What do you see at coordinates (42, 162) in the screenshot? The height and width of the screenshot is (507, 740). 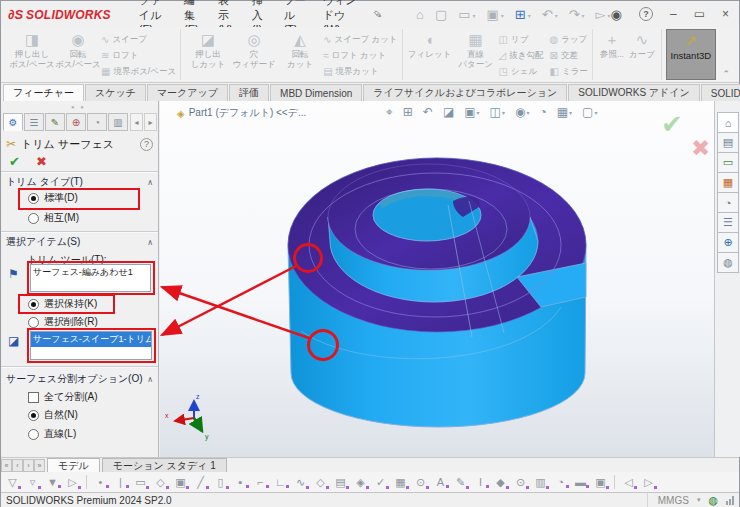 I see `cancel-button: ✖` at bounding box center [42, 162].